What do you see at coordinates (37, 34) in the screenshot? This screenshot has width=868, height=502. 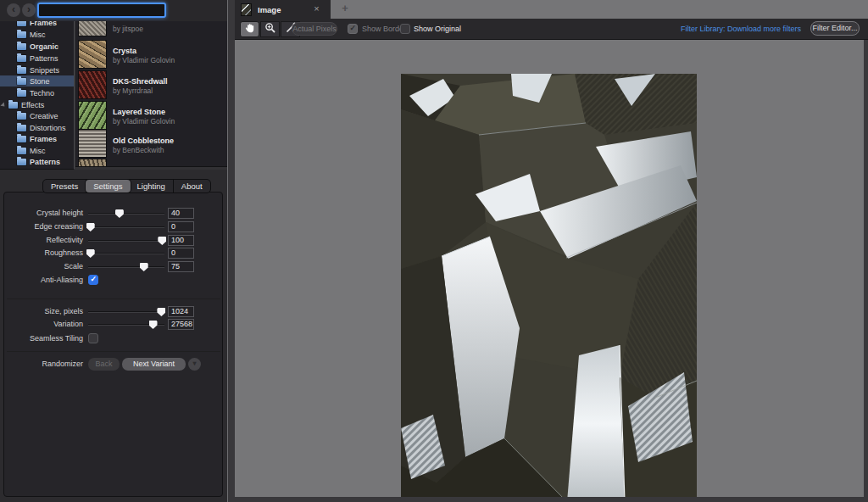 I see `sidebar-item-misc: Misc` at bounding box center [37, 34].